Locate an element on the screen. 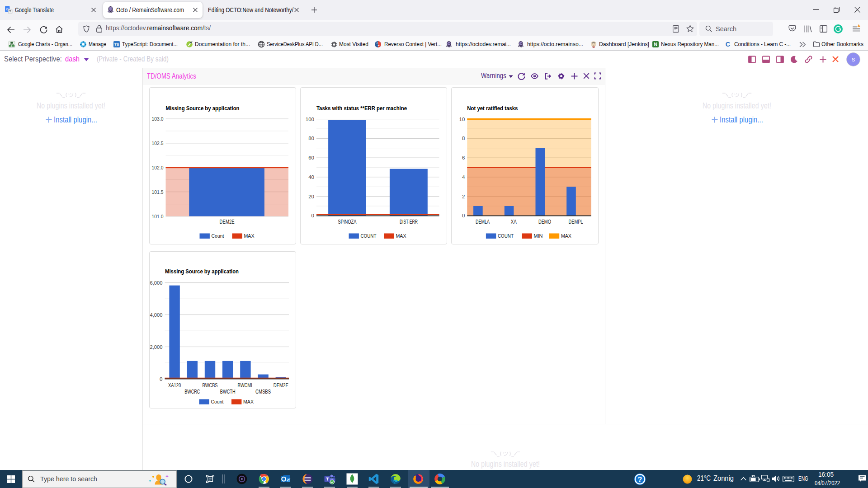 The image size is (868, 488). svg-text: BWCML is located at coordinates (245, 385).